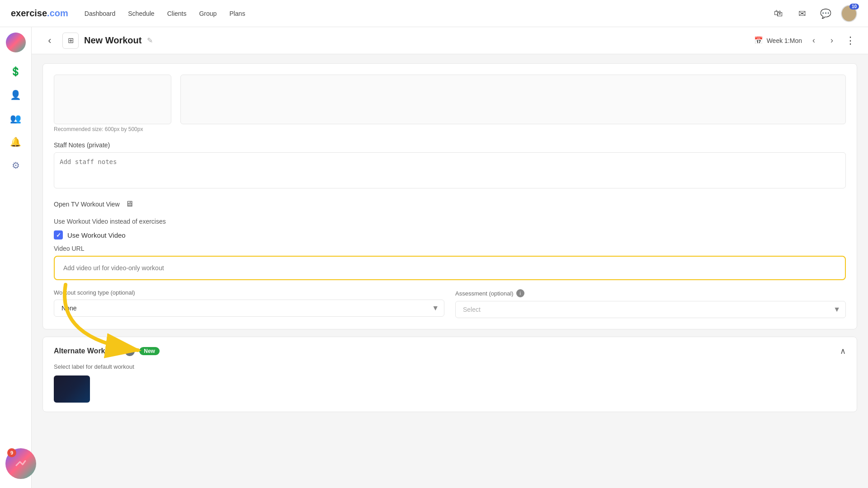 This screenshot has height=488, width=868. I want to click on scoring-select: None, so click(249, 308).